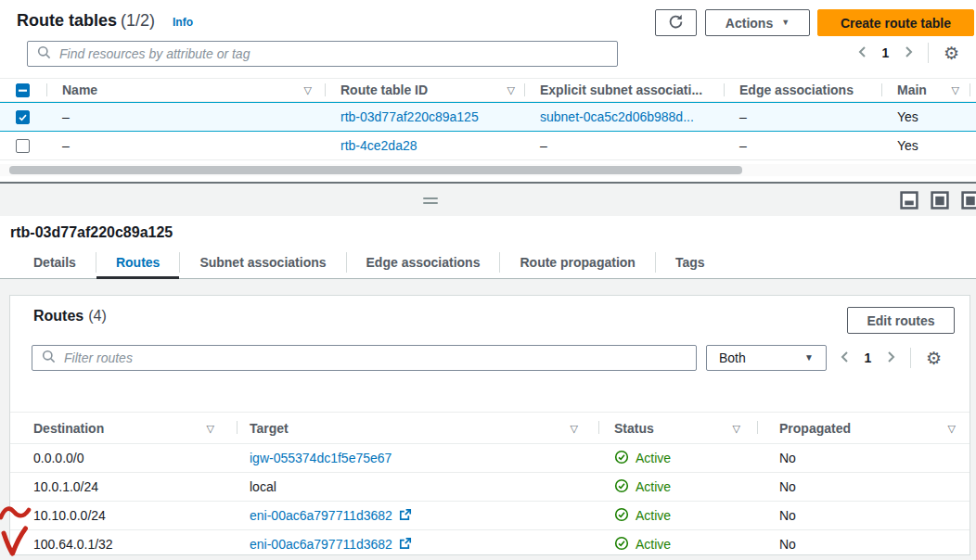 The image size is (976, 560). Describe the element at coordinates (623, 90) in the screenshot. I see `column-header-explicit-subnet: Explicit subnet associati...` at that location.